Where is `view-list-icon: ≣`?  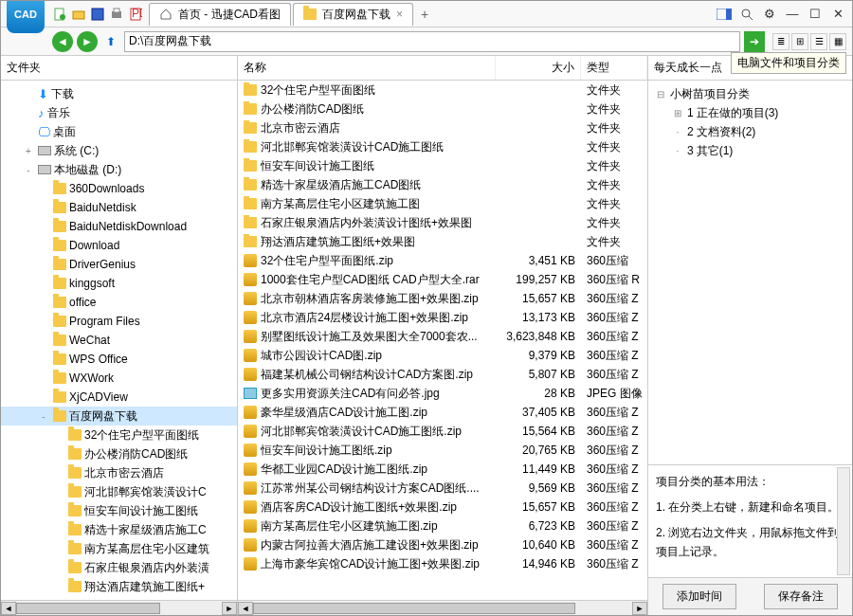
view-list-icon: ≣ is located at coordinates (781, 42).